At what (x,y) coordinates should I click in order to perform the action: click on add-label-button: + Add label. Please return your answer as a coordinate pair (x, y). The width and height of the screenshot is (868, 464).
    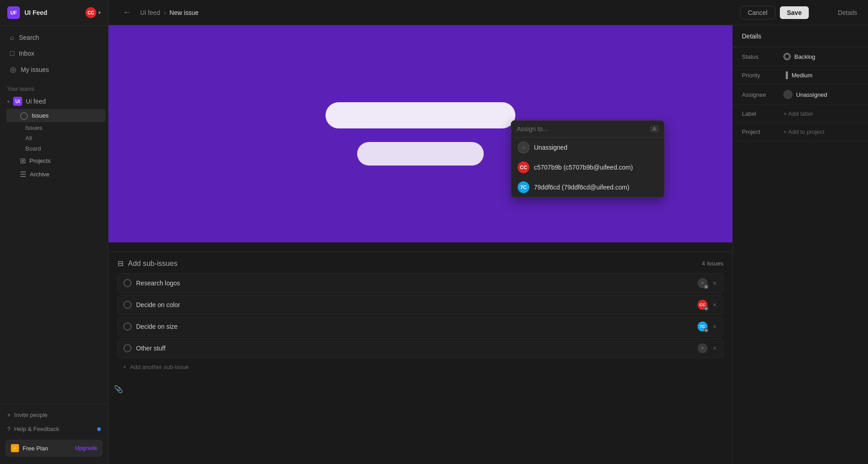
    Looking at the image, I should click on (798, 114).